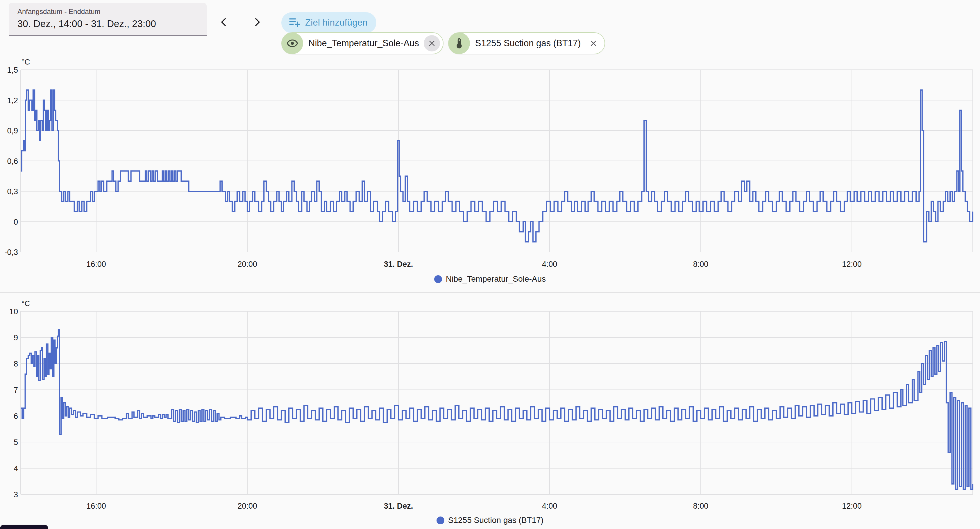 Image resolution: width=980 pixels, height=529 pixels. What do you see at coordinates (443, 43) in the screenshot?
I see `entity-chips-row: Nibe_Temperatur_Sole-Aus S1255 Suction g…` at bounding box center [443, 43].